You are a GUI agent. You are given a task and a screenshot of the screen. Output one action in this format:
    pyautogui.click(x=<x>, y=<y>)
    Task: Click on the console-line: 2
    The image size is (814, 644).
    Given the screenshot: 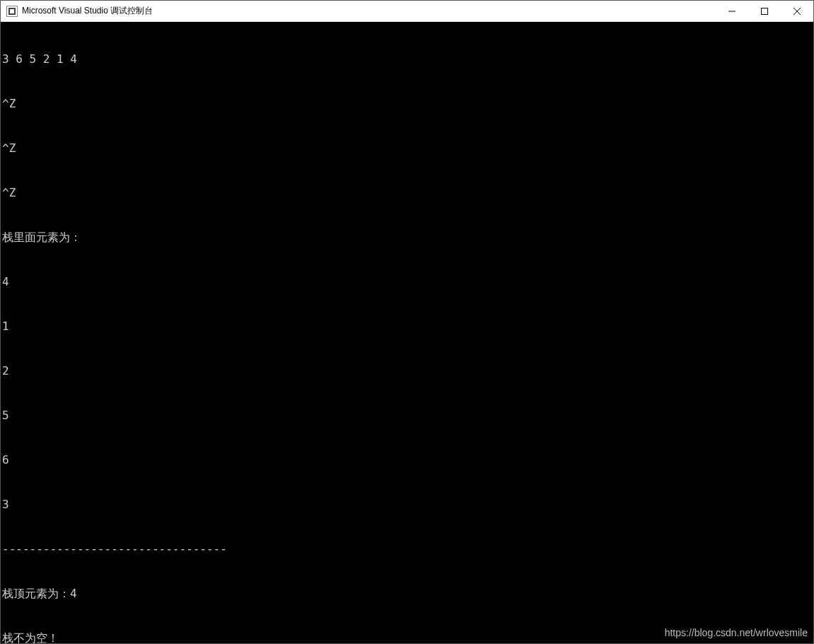 What is the action you would take?
    pyautogui.click(x=407, y=370)
    